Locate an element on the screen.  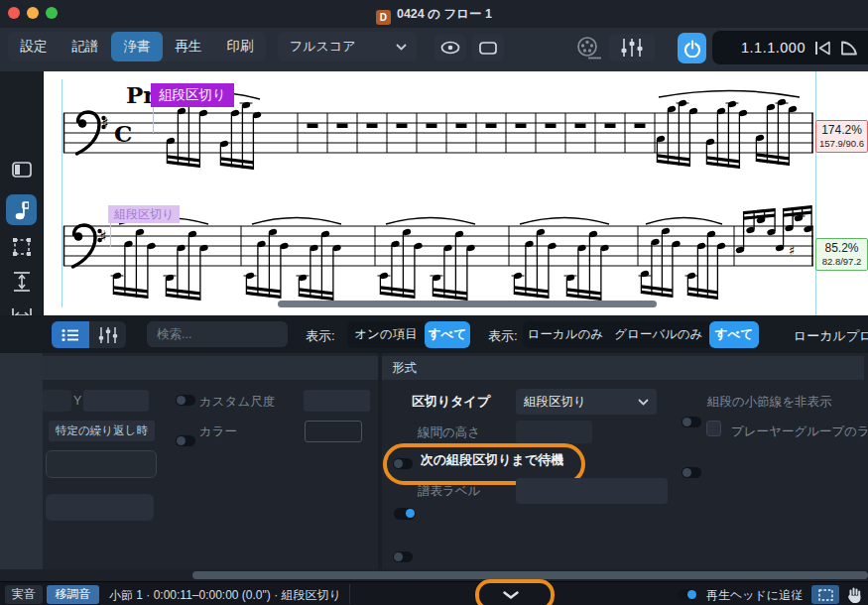
follow-playhead-label: 再生ヘッドに追従 is located at coordinates (754, 595).